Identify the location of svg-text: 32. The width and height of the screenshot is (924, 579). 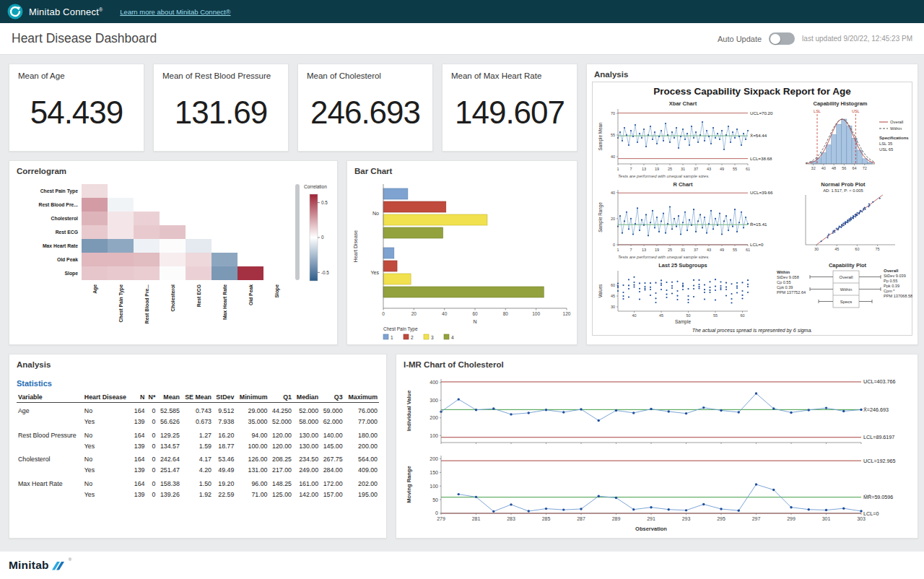
(814, 168).